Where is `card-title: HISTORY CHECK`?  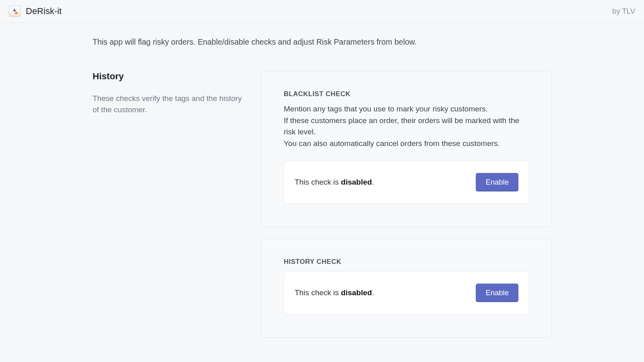
card-title: HISTORY CHECK is located at coordinates (407, 261).